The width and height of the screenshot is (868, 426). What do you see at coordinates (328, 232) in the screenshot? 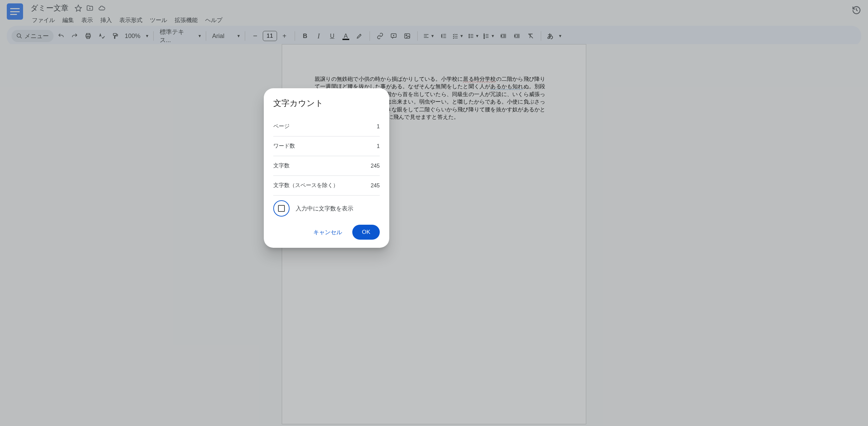
I see `cancel-button: キャンセル` at bounding box center [328, 232].